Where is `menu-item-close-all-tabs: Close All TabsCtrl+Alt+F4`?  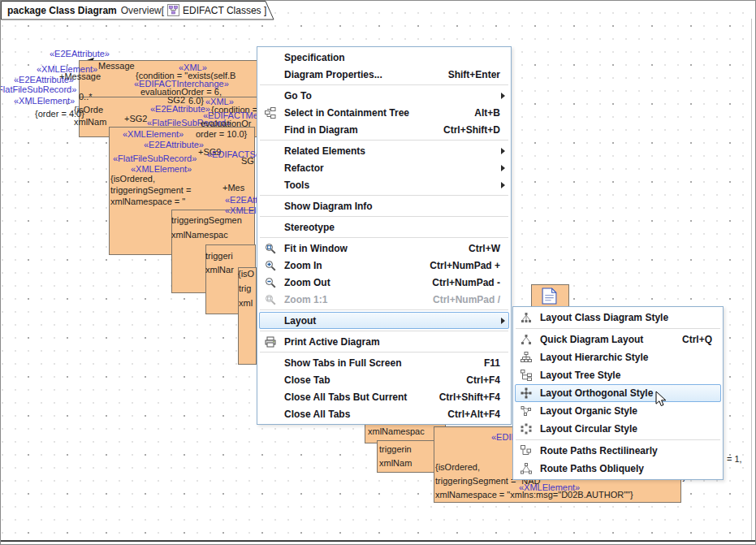 menu-item-close-all-tabs: Close All TabsCtrl+Alt+F4 is located at coordinates (384, 414).